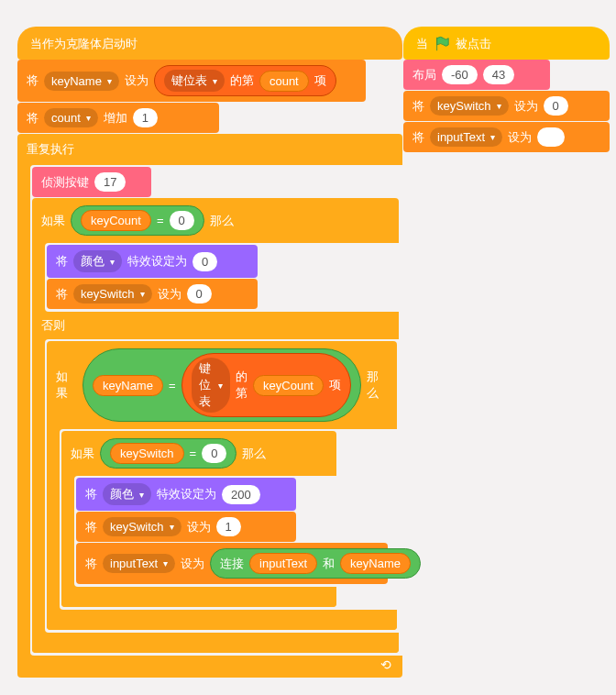  What do you see at coordinates (506, 106) in the screenshot?
I see `block-set-keyswitch-right: 将 keySwitch 设为 0` at bounding box center [506, 106].